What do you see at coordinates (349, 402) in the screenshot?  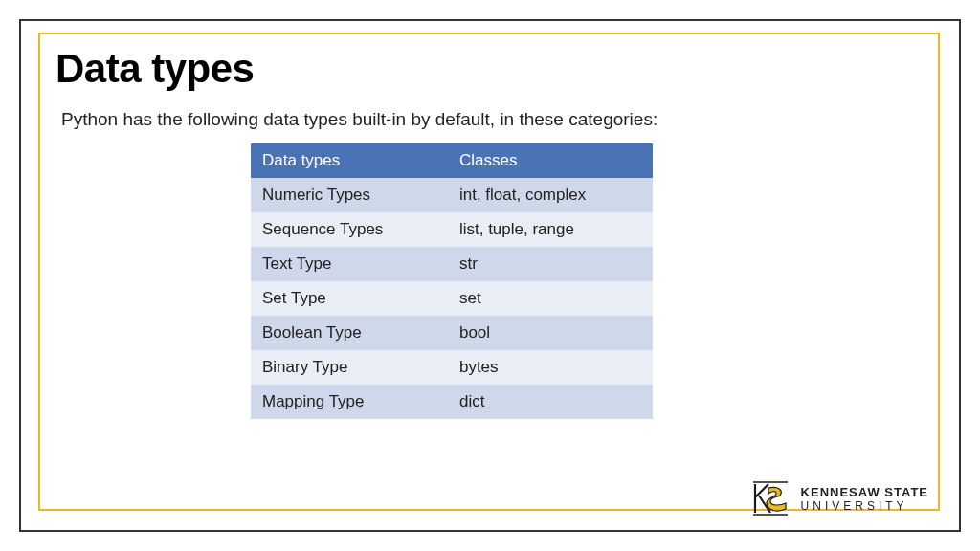 I see `cell-type: Mapping Type` at bounding box center [349, 402].